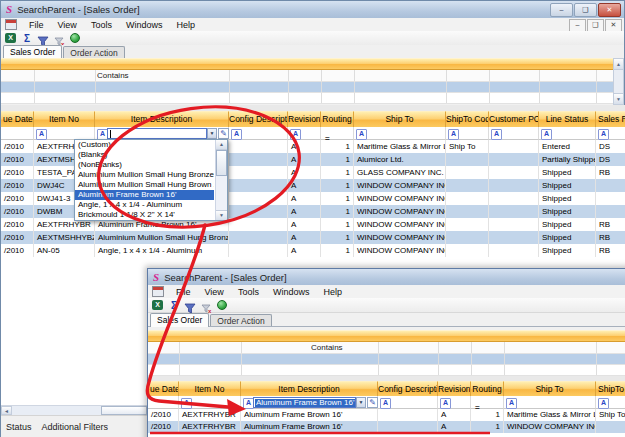 The width and height of the screenshot is (625, 437). I want to click on filter-editor-input: Aluminum Frame Brown 16', so click(304, 402).